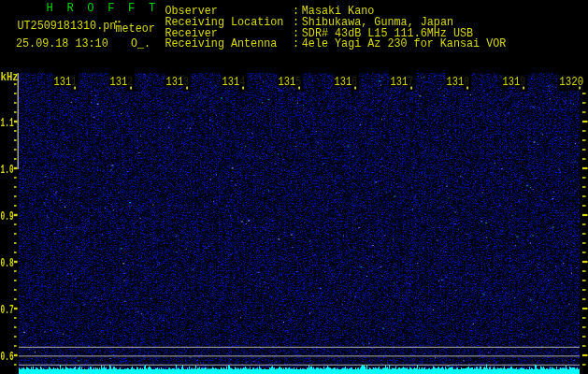 Image resolution: width=588 pixels, height=374 pixels. What do you see at coordinates (67, 26) in the screenshot?
I see `svg-text: UT2509181310.pn` at bounding box center [67, 26].